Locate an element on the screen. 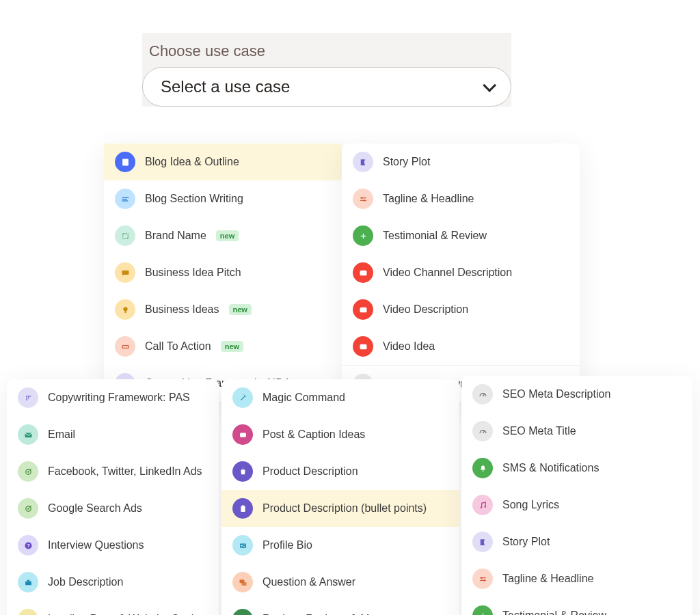  use-case-item-video-idea: Video Idea is located at coordinates (461, 346).